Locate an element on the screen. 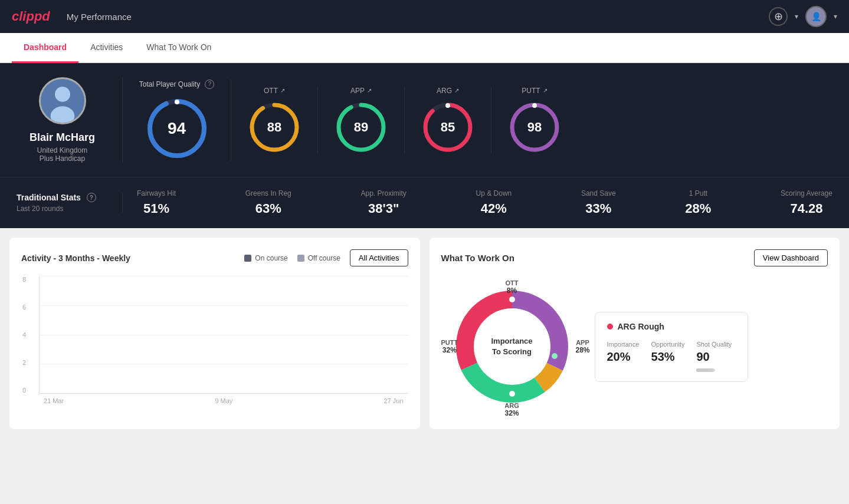 The width and height of the screenshot is (849, 504). all-activities-button: All Activities is located at coordinates (379, 258).